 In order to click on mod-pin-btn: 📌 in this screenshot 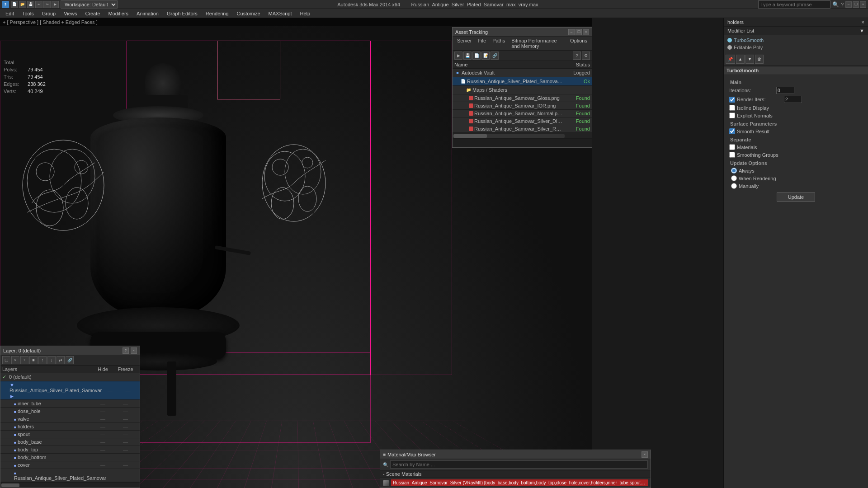, I will do `click(731, 59)`.